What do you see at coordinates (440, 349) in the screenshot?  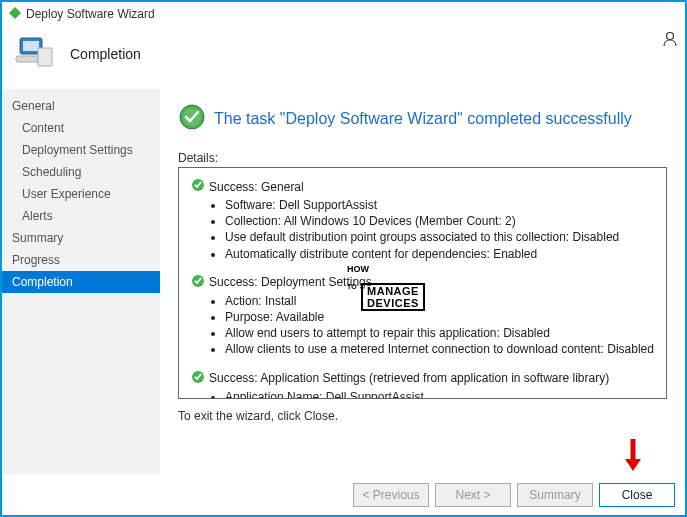 I see `bullet-item: Allow clients to use a metered Internet …` at bounding box center [440, 349].